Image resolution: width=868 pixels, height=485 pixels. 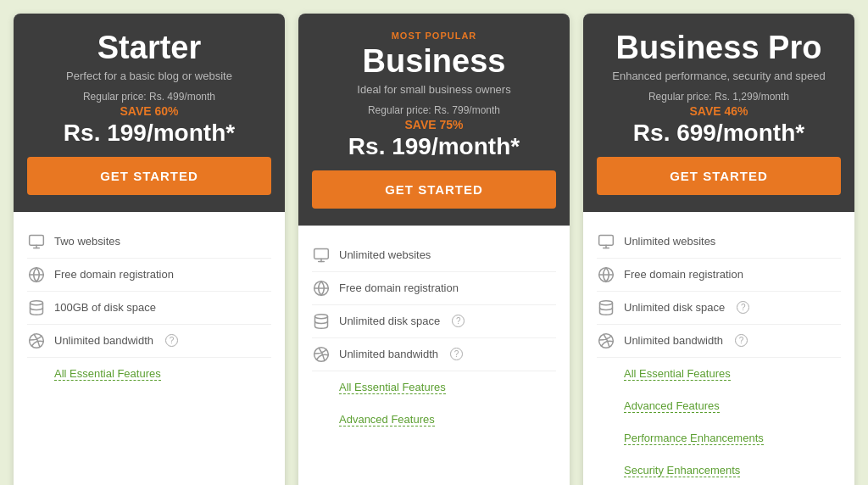 I want to click on plan-header-business-pro: Business ProEnhanced performance, securi…, so click(x=719, y=113).